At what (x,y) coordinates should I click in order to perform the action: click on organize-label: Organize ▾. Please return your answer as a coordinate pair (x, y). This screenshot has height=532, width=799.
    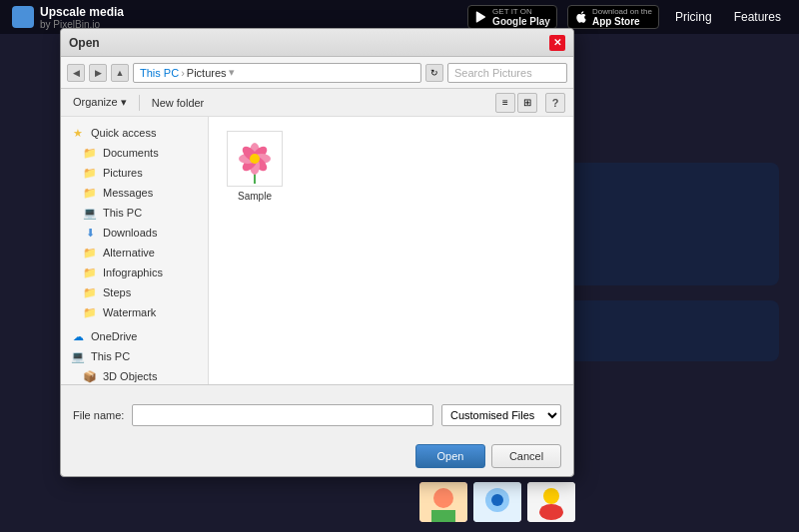
    Looking at the image, I should click on (100, 102).